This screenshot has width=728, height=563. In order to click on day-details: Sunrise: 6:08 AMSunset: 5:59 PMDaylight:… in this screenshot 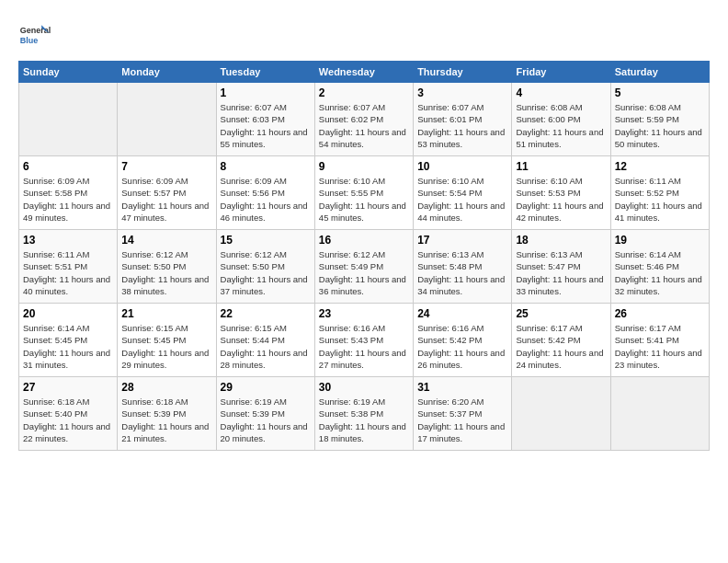, I will do `click(660, 125)`.